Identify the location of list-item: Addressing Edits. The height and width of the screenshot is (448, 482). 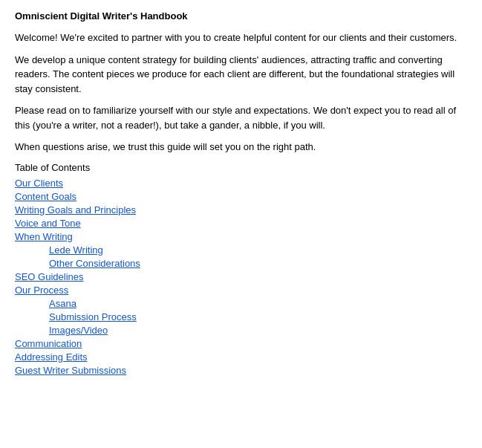
(241, 357).